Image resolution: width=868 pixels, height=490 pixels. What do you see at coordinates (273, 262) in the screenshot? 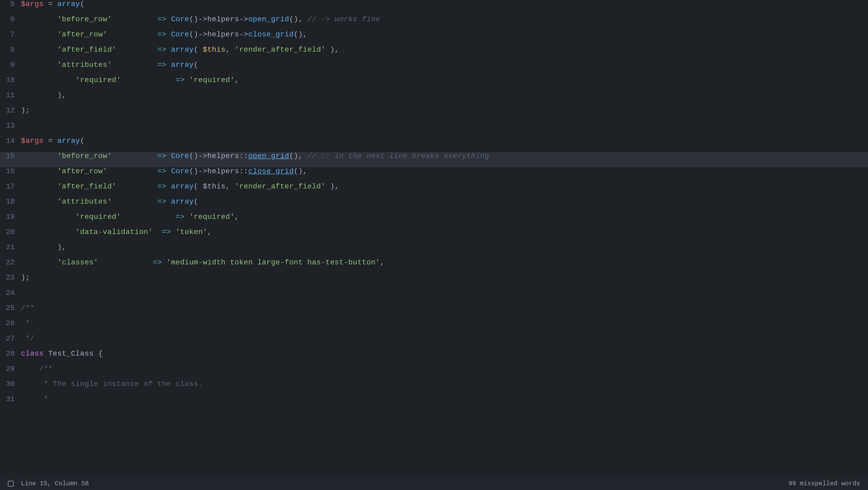
I see `token: 'medium-width token large-font has-test-…` at bounding box center [273, 262].